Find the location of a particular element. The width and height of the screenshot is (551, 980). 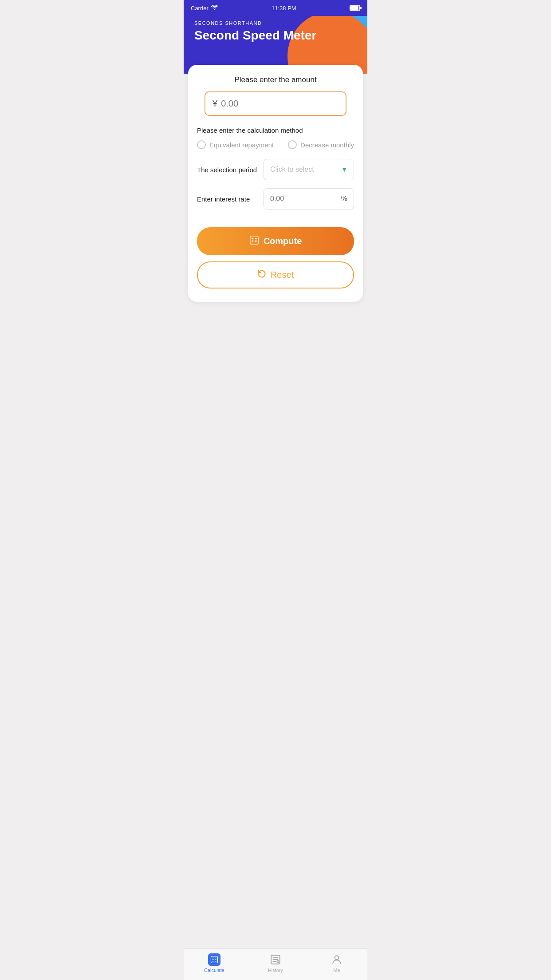

compute-label: Compute is located at coordinates (283, 241).